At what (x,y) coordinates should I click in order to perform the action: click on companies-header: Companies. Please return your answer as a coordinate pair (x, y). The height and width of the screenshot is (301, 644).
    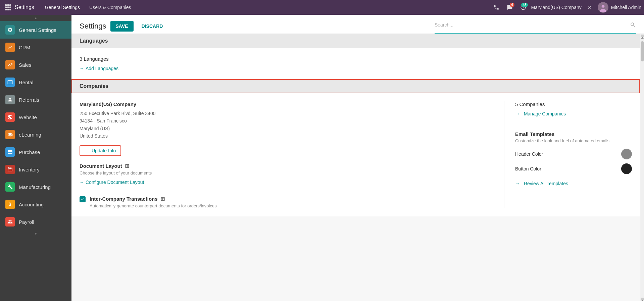
    Looking at the image, I should click on (356, 86).